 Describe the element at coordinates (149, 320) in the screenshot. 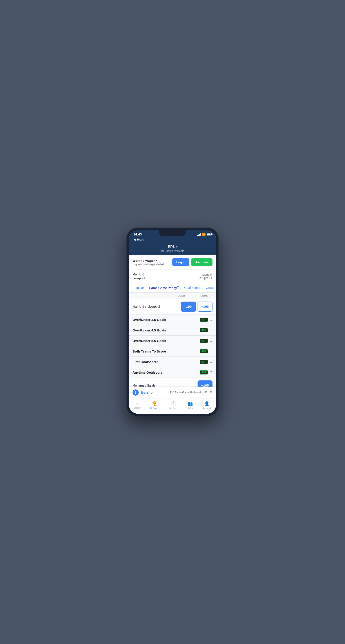

I see `bet-category-ou35-name: Over/Under 3.5 Goals` at that location.